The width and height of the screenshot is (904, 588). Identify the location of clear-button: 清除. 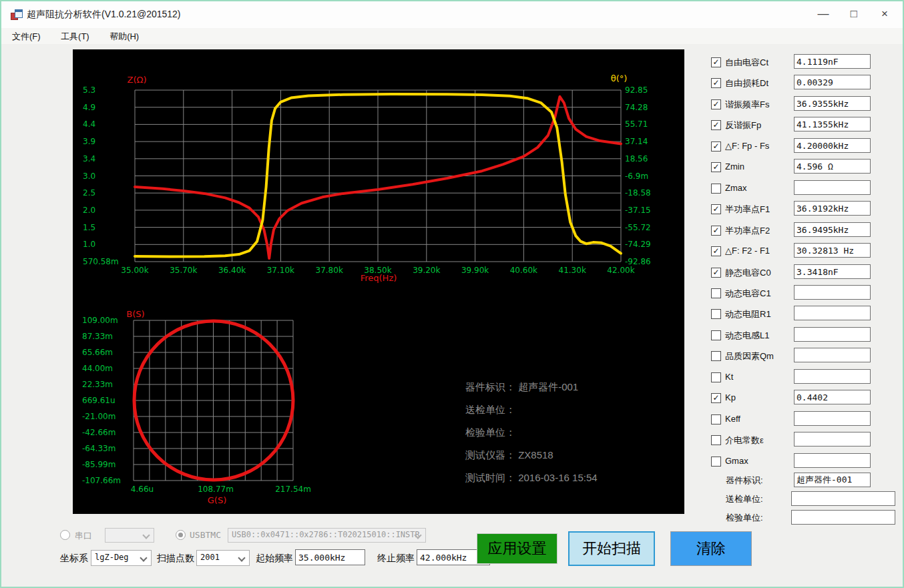
(711, 549).